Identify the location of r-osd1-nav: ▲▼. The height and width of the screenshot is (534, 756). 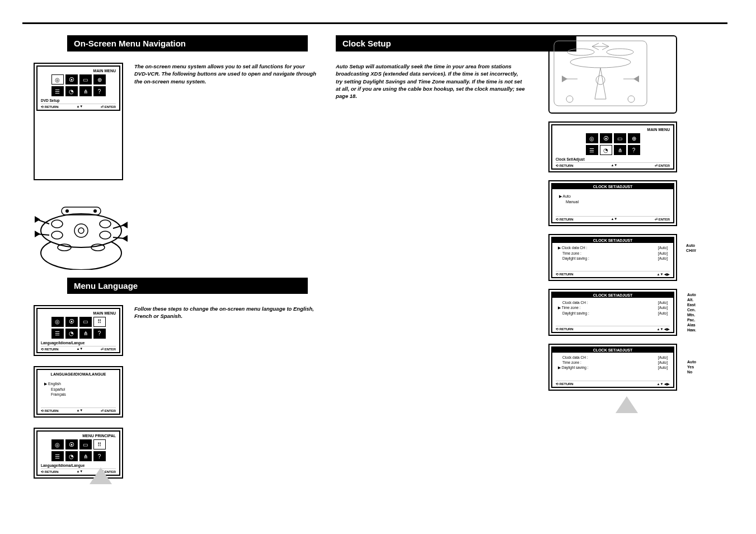
(614, 166).